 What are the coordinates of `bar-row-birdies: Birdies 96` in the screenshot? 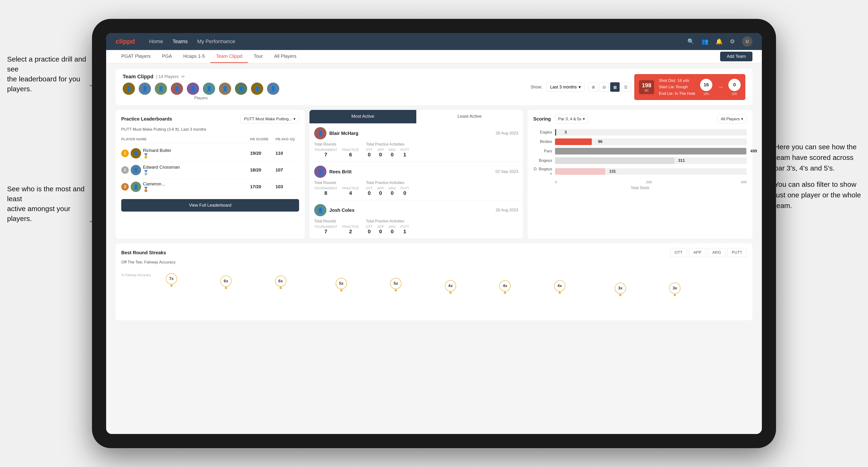 It's located at (640, 142).